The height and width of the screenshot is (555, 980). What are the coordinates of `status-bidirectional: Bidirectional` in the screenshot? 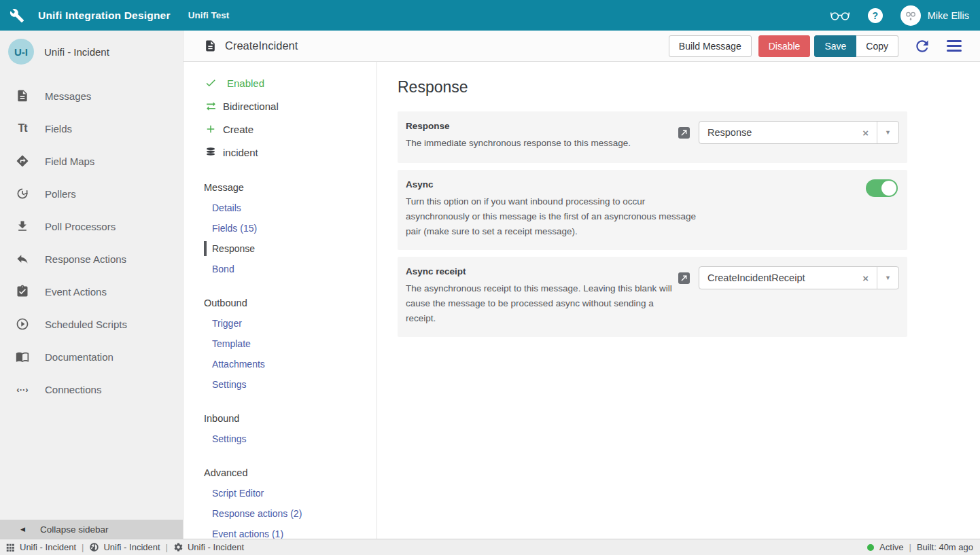 It's located at (280, 106).